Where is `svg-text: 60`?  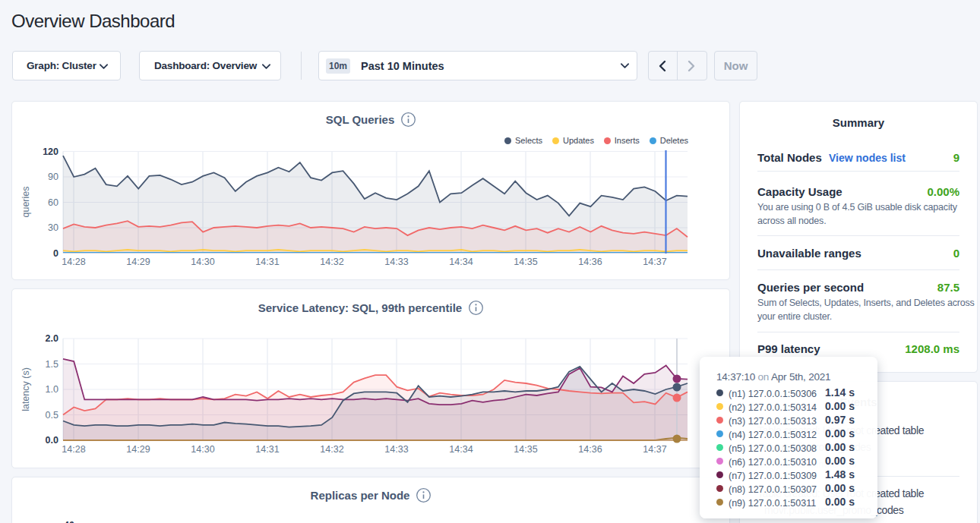 svg-text: 60 is located at coordinates (53, 203).